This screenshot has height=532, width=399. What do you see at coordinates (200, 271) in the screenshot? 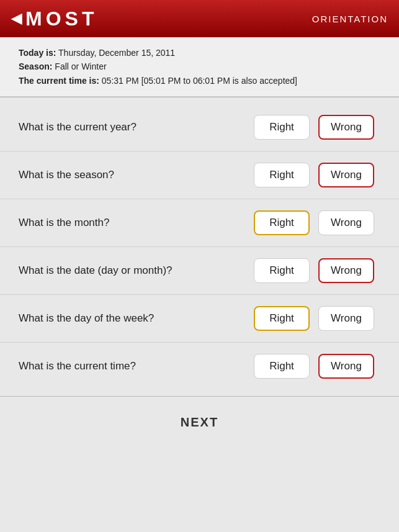
I see `question-row: What is the date (day or month)?RightWro…` at bounding box center [200, 271].